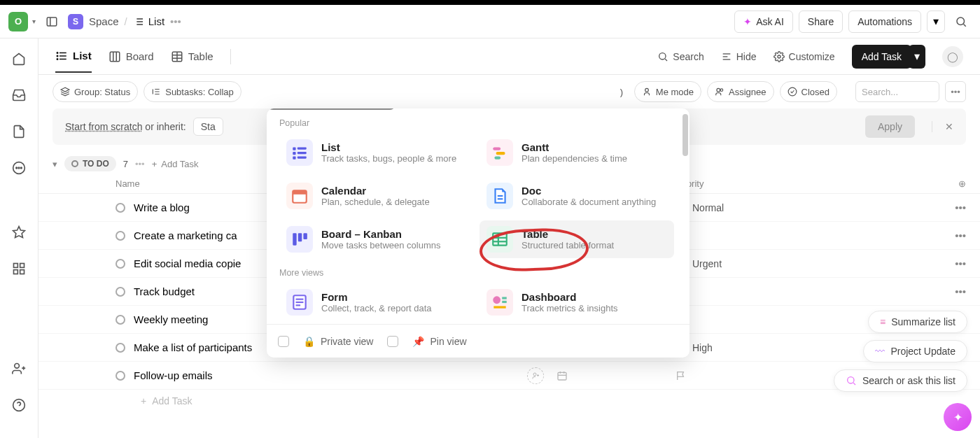 The height and width of the screenshot is (438, 980). Describe the element at coordinates (916, 351) in the screenshot. I see `project-update-button: 〰 Project Update` at that location.